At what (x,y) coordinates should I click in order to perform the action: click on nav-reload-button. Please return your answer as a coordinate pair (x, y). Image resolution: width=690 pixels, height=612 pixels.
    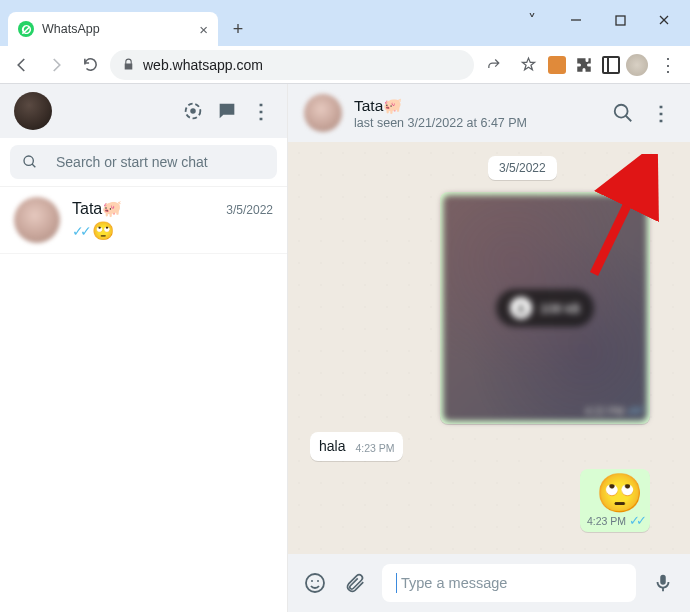
    Looking at the image, I should click on (90, 65).